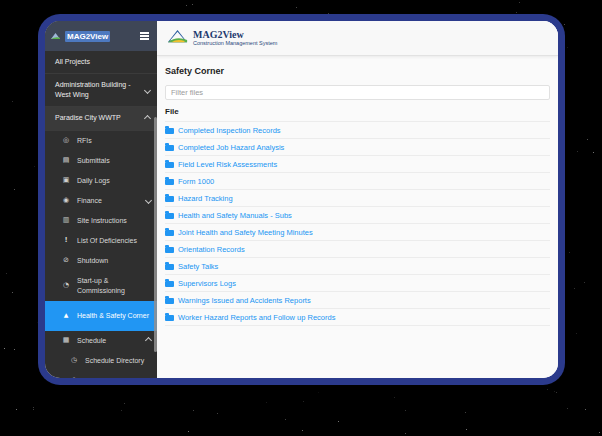  I want to click on file-link: Supervisors Logs, so click(207, 284).